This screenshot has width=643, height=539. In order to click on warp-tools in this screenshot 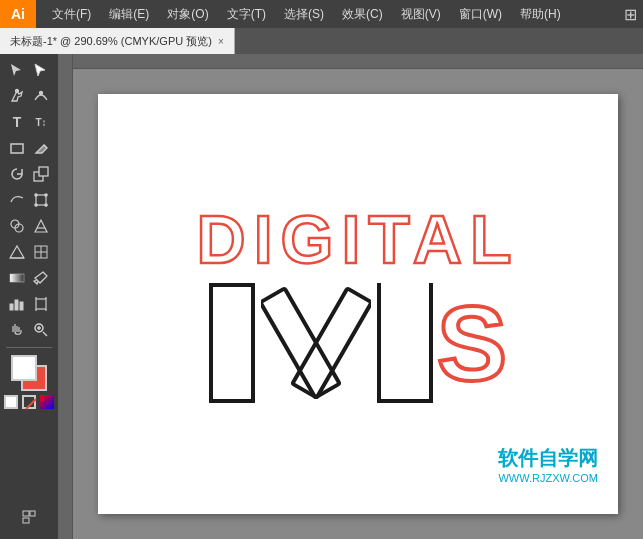, I will do `click(29, 200)`.